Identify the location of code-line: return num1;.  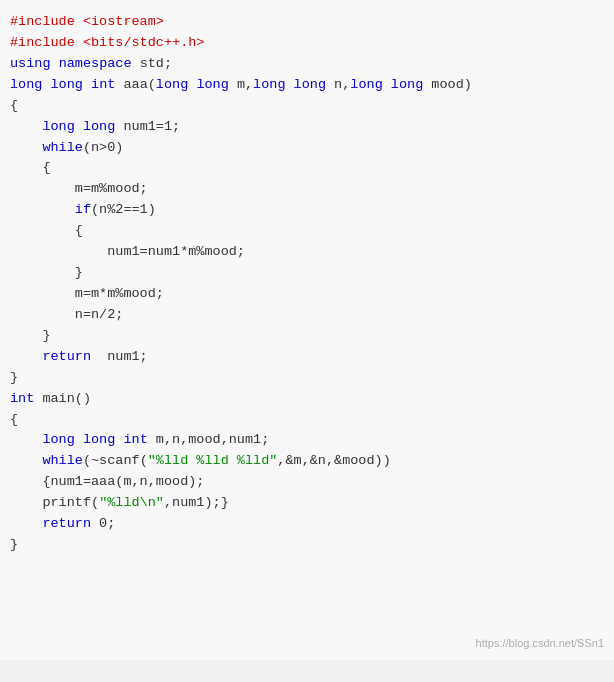
(307, 358).